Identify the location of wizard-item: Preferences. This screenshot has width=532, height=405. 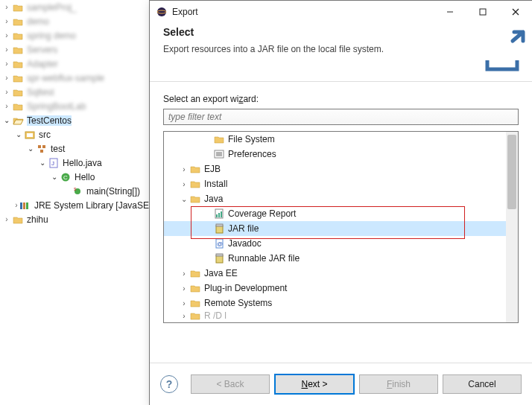
(335, 154).